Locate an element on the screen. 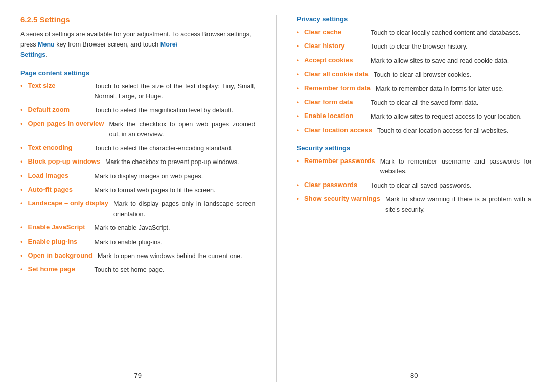 Image resolution: width=552 pixels, height=392 pixels. settings-keyword: Settings is located at coordinates (33, 55).